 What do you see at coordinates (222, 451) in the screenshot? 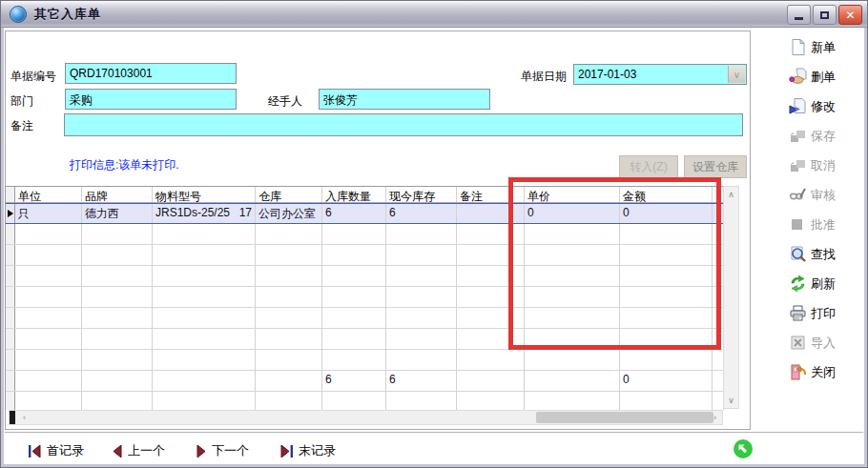
I see `next-record-button: 下一个` at bounding box center [222, 451].